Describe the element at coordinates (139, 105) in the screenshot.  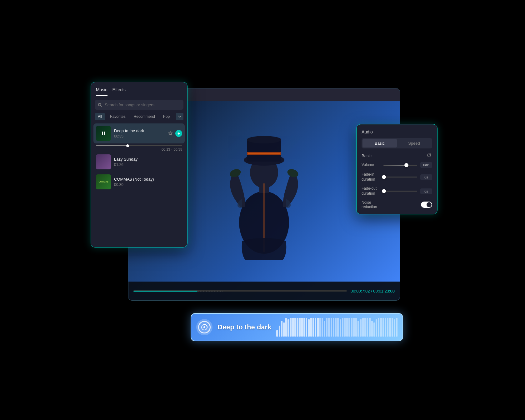
I see `search-bar` at that location.